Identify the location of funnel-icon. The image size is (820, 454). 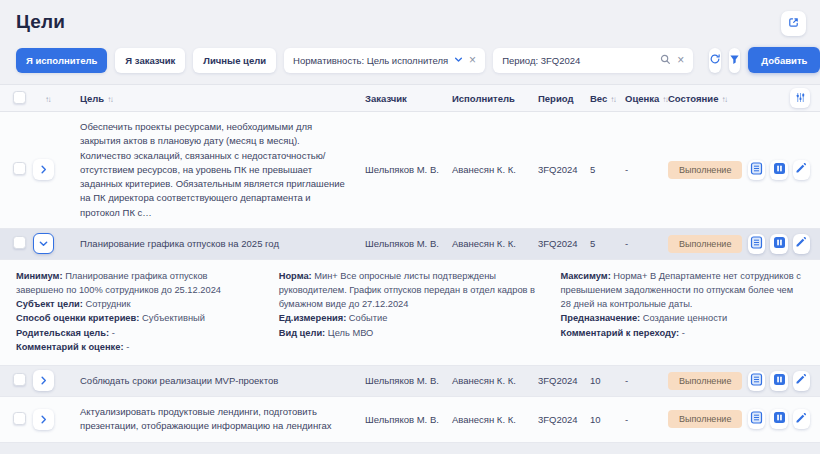
(734, 60).